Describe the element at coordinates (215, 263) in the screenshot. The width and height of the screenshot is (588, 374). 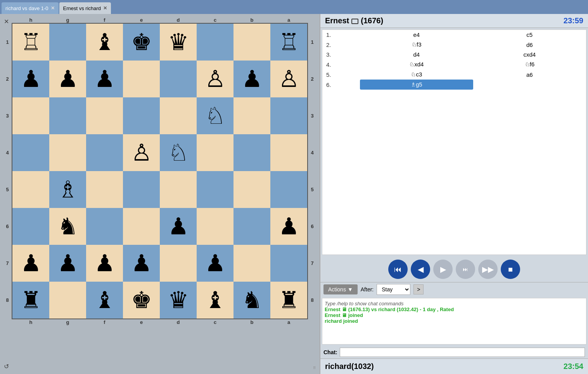
I see `square-c7: ♟` at that location.